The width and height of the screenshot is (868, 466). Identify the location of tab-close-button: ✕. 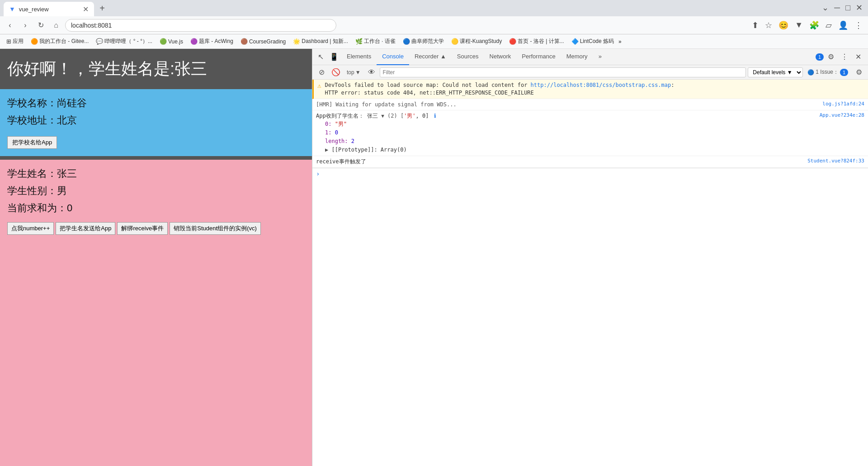
(86, 9).